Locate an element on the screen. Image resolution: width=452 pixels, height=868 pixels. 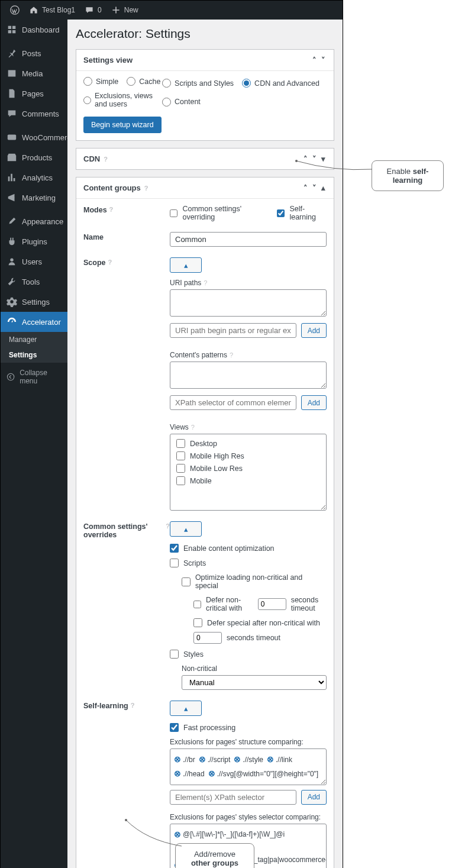
panel-title: Content groups is located at coordinates (112, 188).